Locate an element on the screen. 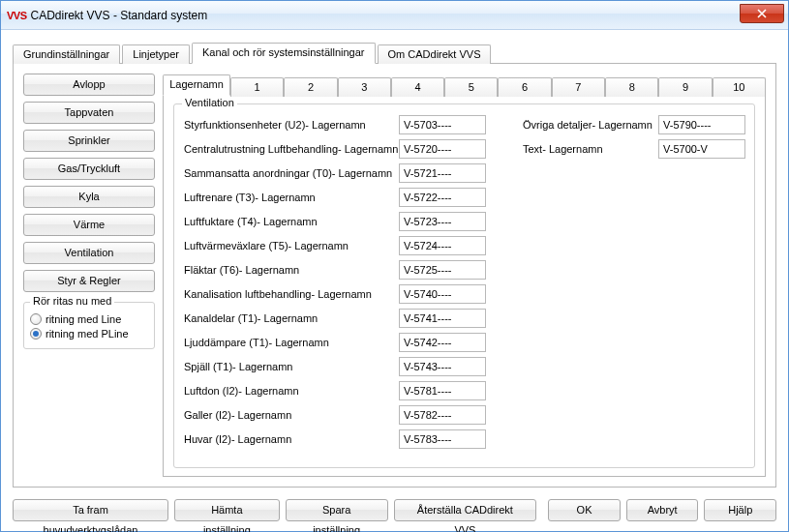 This screenshot has width=789, height=532. field-label: Luftdon (I2)- Lagernamn is located at coordinates (291, 391).